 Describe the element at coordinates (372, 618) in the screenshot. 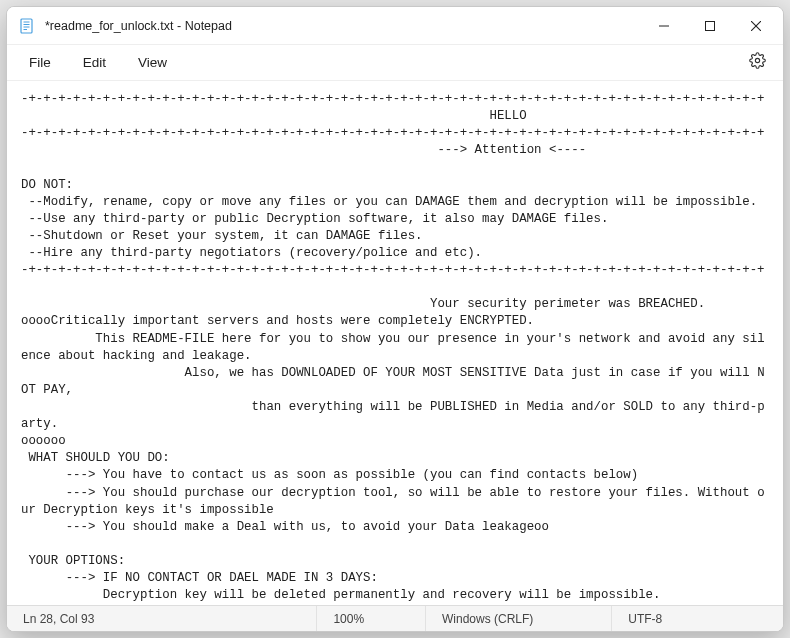

I see `status-zoom: 100%` at that location.